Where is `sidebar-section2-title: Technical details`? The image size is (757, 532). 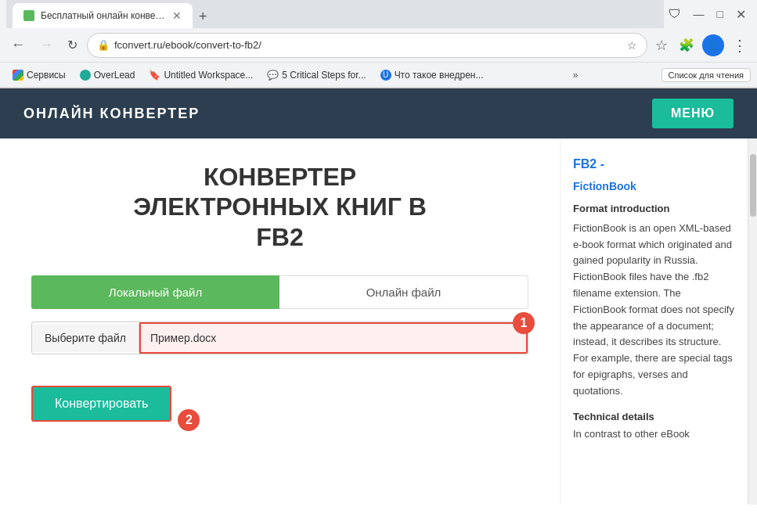
sidebar-section2-title: Technical details is located at coordinates (654, 418).